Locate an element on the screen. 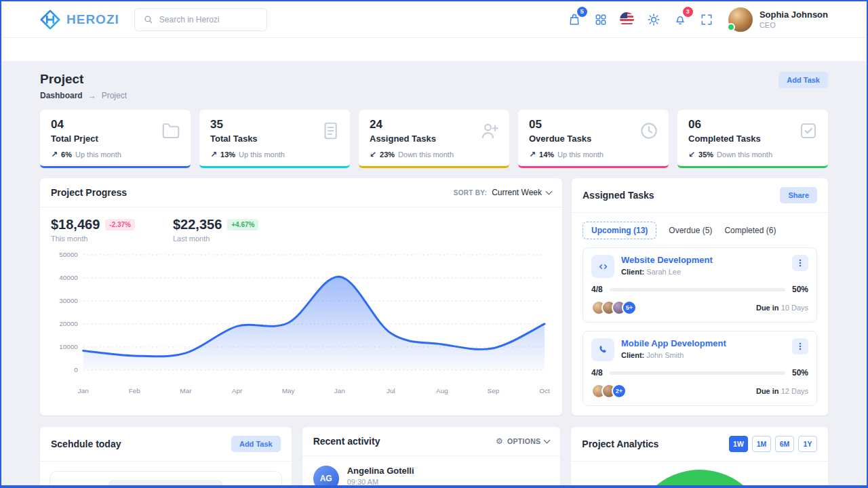 This screenshot has width=868, height=488. share-button: Share is located at coordinates (799, 195).